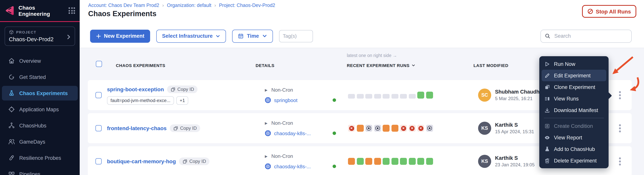 The height and width of the screenshot is (175, 644). Describe the element at coordinates (590, 36) in the screenshot. I see `search-input` at that location.